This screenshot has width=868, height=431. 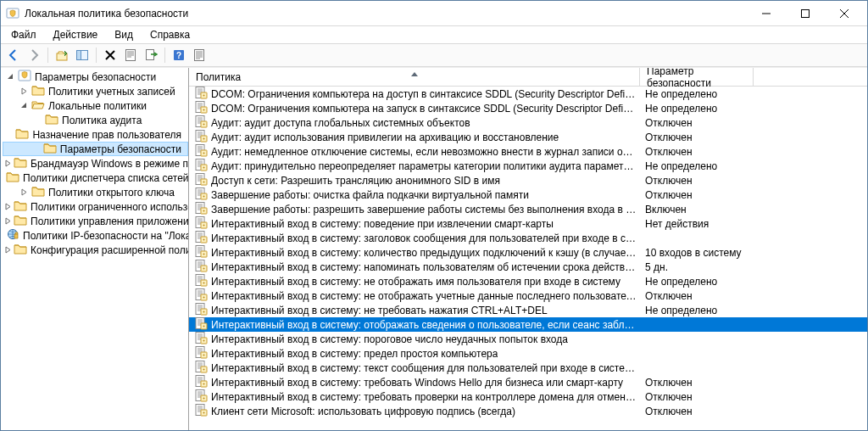 What do you see at coordinates (95, 134) in the screenshot?
I see `tree-item-rights: Назначение прав пользователя` at bounding box center [95, 134].